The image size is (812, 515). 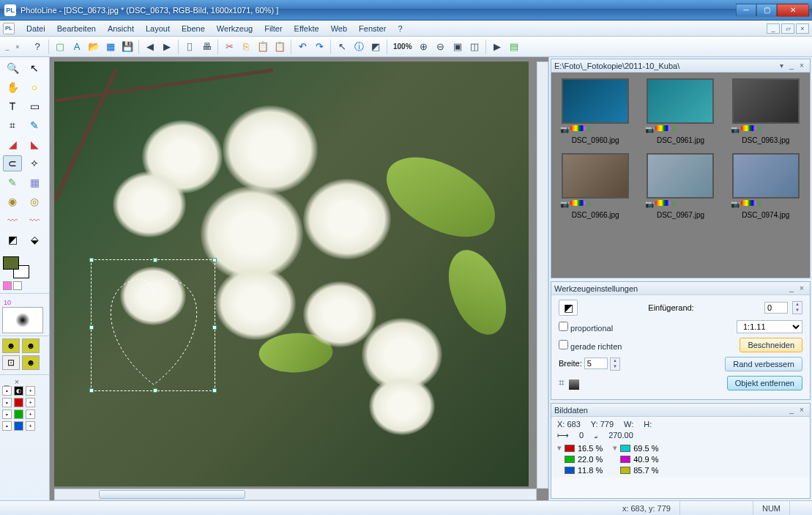 What do you see at coordinates (76, 29) in the screenshot?
I see `menu-bearbeiten: Bearbeiten` at bounding box center [76, 29].